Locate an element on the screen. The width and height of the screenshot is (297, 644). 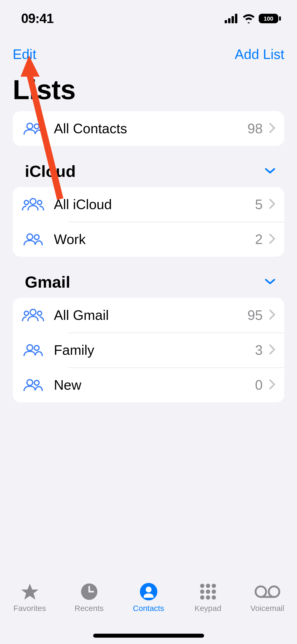
list-row: All iCloud 5 is located at coordinates (148, 204).